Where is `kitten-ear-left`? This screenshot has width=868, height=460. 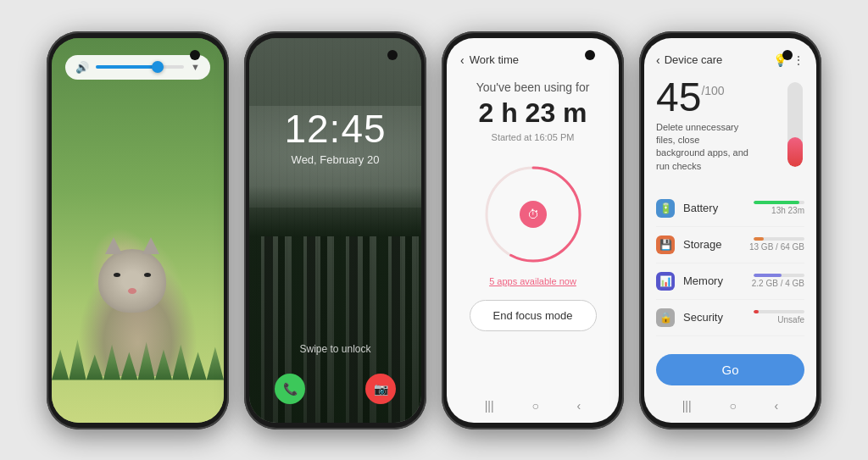
kitten-ear-left is located at coordinates (114, 246).